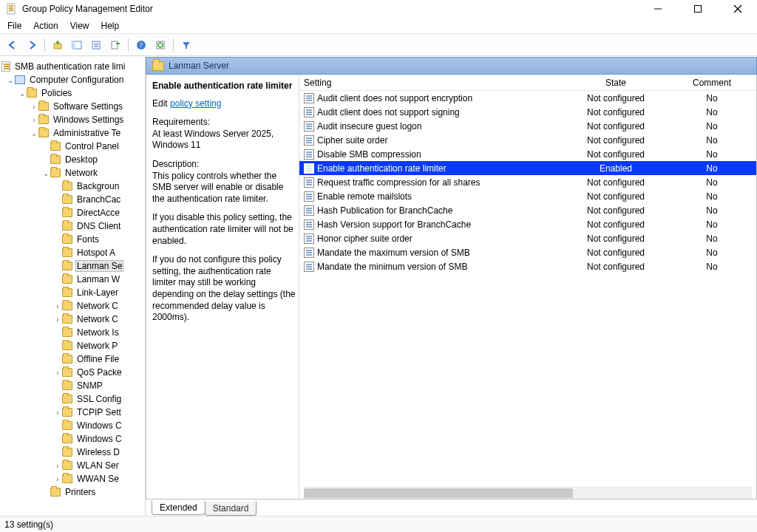 Image resolution: width=757 pixels, height=532 pixels. I want to click on setting-icon, so click(309, 267).